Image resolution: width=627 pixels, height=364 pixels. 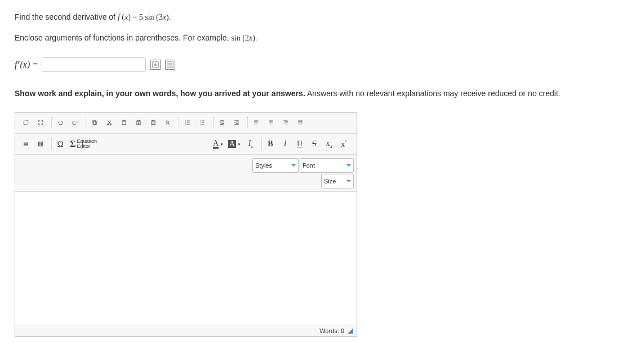 What do you see at coordinates (75, 123) in the screenshot?
I see `redo-button` at bounding box center [75, 123].